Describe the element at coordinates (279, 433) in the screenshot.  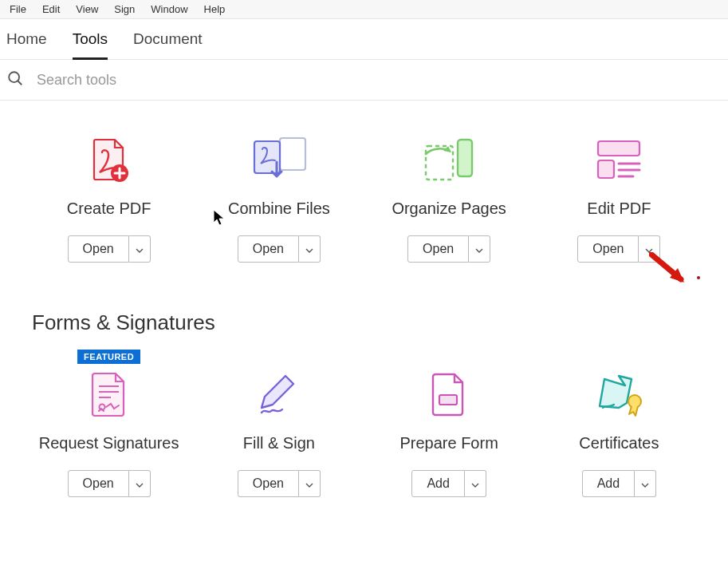
I see `tool-fill-sign: Fill & Sign Open` at that location.